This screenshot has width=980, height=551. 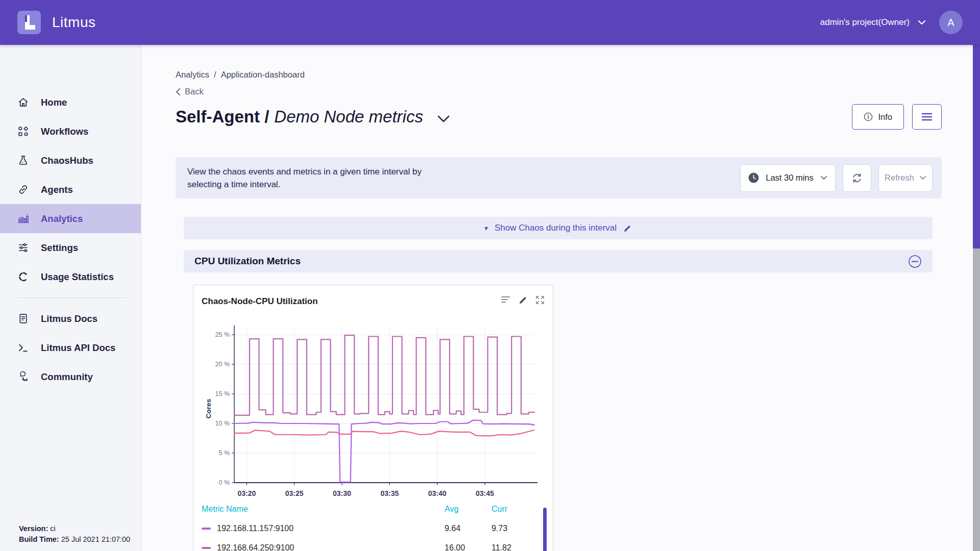 What do you see at coordinates (23, 160) in the screenshot?
I see `flask-icon` at bounding box center [23, 160].